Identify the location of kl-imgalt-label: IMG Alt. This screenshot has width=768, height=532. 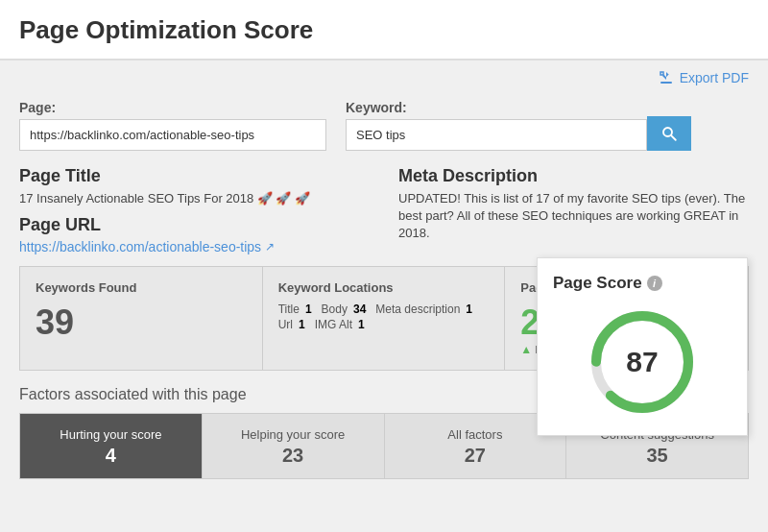
(334, 325).